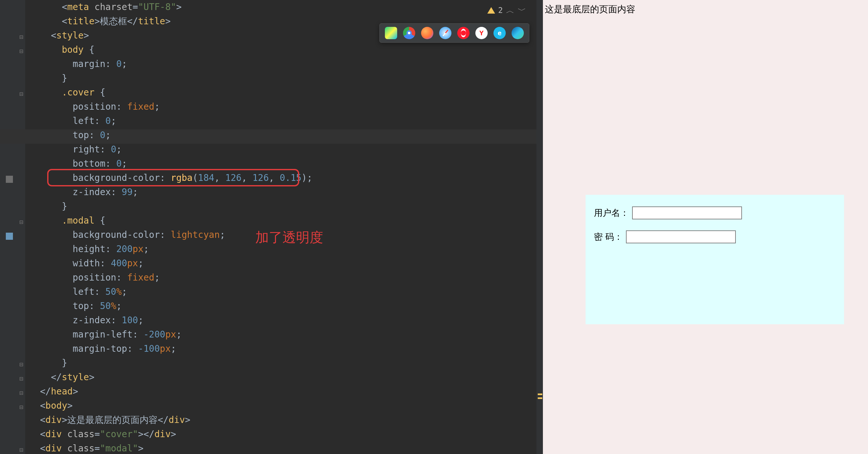 The image size is (868, 454). What do you see at coordinates (286, 263) in the screenshot?
I see `code-line: width: 400px;` at bounding box center [286, 263].